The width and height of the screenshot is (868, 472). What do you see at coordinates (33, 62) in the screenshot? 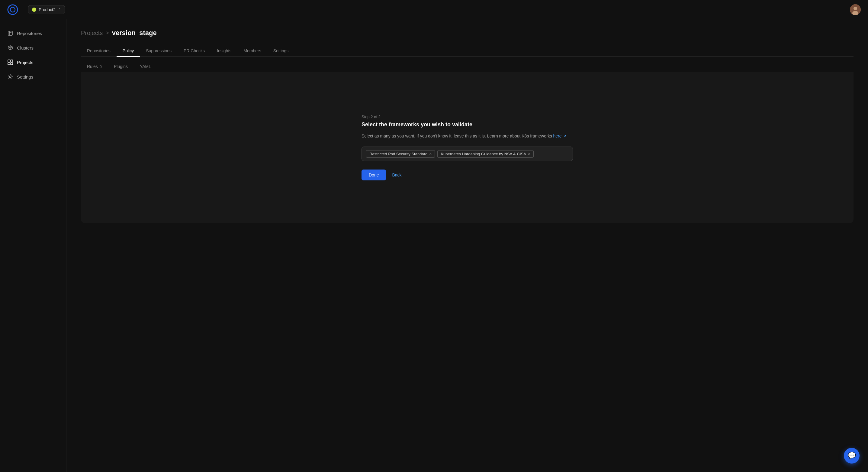
I see `sidebar-item-projects: Projects` at bounding box center [33, 62].